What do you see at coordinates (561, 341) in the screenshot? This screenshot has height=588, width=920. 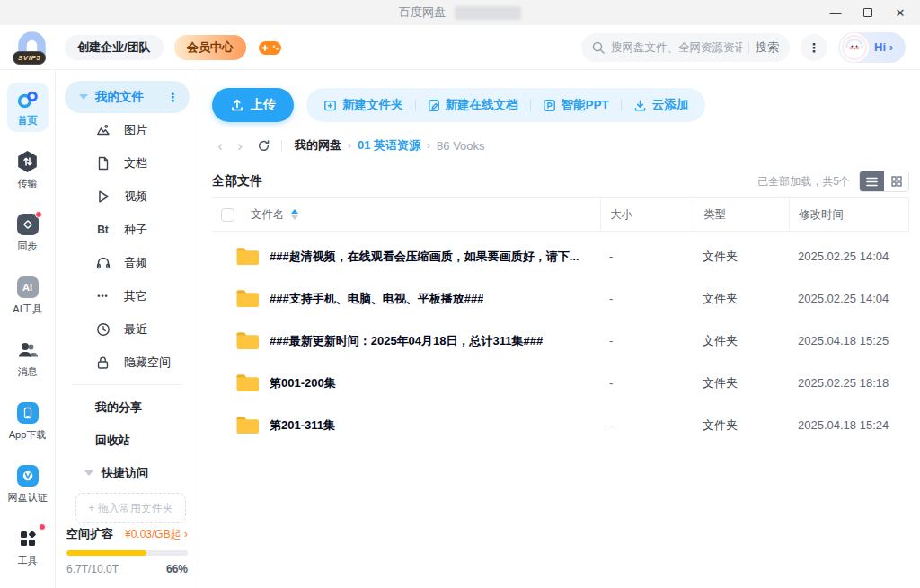 I see `table-row: ###最新更新时间：2025年04月18日，总计311集### - 文件夹 20…` at bounding box center [561, 341].